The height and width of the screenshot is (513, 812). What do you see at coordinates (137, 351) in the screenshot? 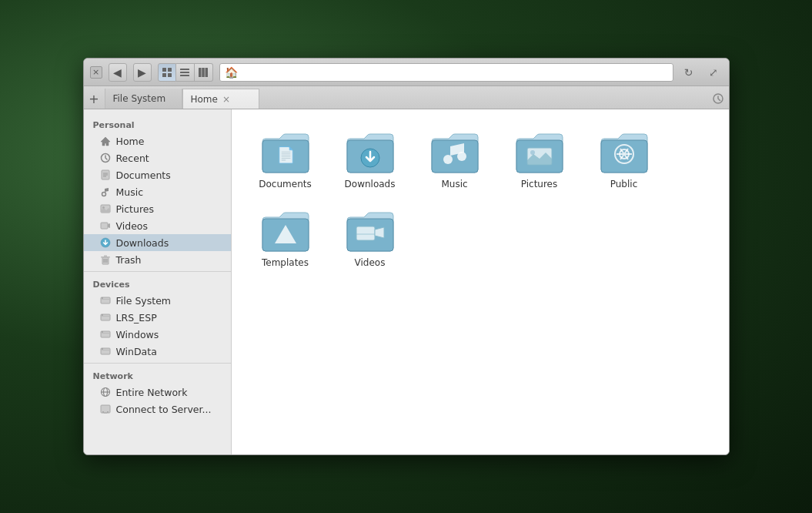
I see `sidebar-item-windata-label: WinData` at bounding box center [137, 351].